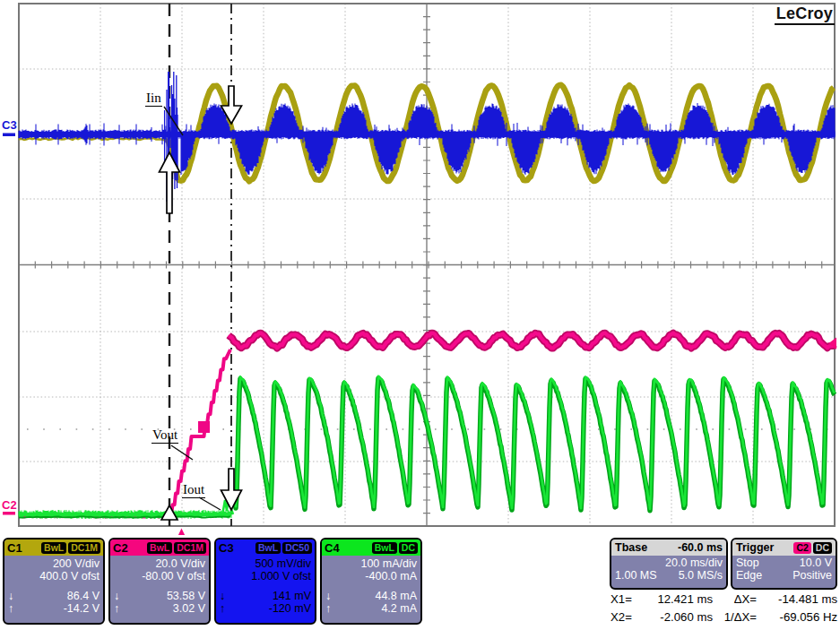 This screenshot has height=630, width=840. What do you see at coordinates (816, 564) in the screenshot?
I see `trigger-level: 10.0 V` at bounding box center [816, 564].